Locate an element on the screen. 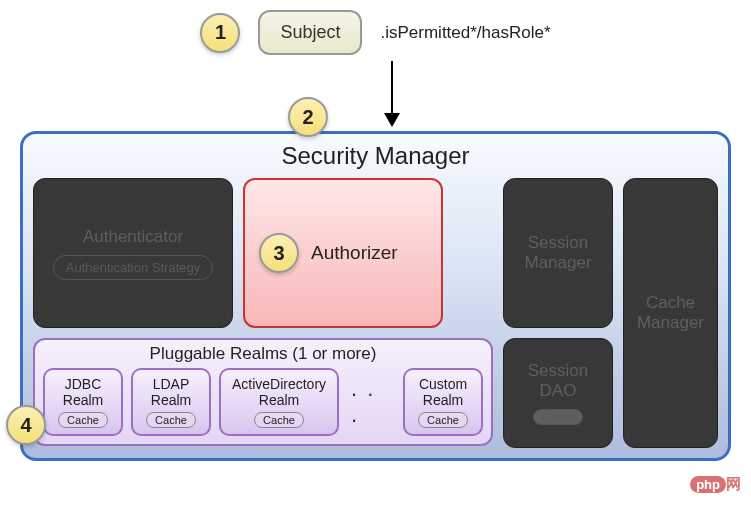  session-dao-line1: Session is located at coordinates (558, 371).